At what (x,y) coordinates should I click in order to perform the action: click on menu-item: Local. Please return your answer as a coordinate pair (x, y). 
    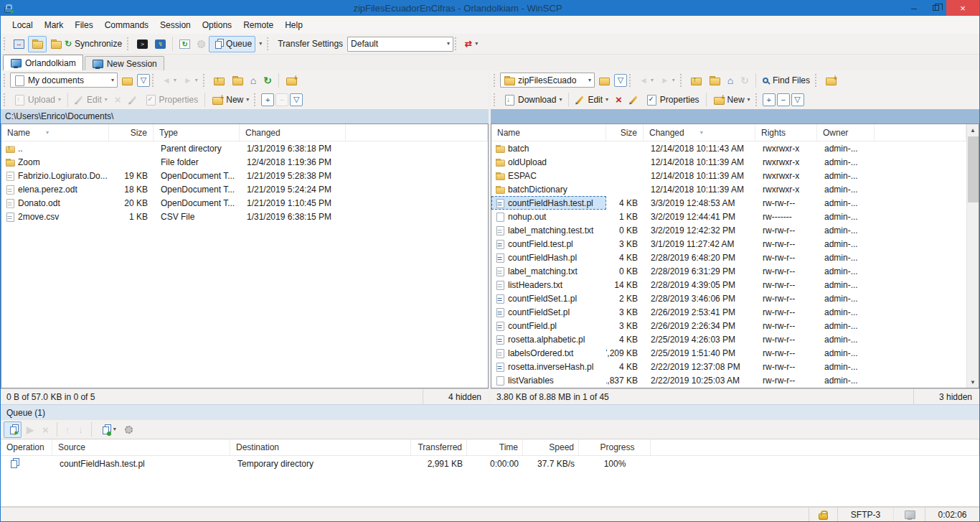
    Looking at the image, I should click on (23, 25).